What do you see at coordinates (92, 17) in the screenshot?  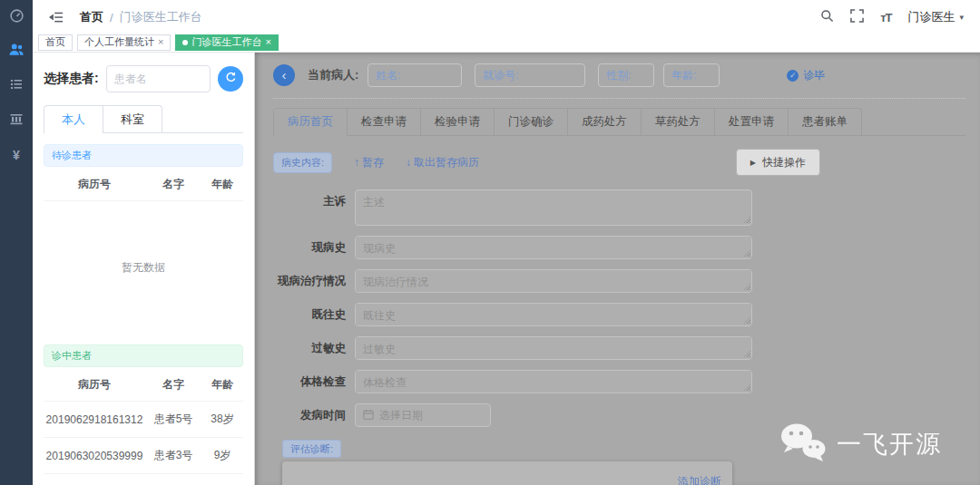 I see `breadcrumb-root: 首页` at bounding box center [92, 17].